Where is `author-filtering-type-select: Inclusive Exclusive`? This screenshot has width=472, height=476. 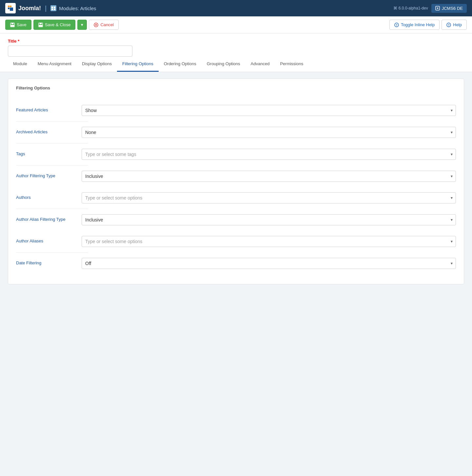
author-filtering-type-select: Inclusive Exclusive is located at coordinates (269, 176).